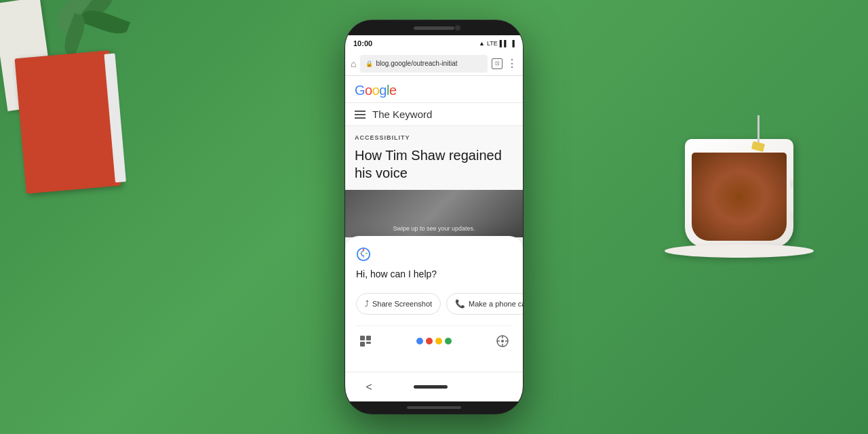  Describe the element at coordinates (758, 129) in the screenshot. I see `tea-bag-tag` at that location.